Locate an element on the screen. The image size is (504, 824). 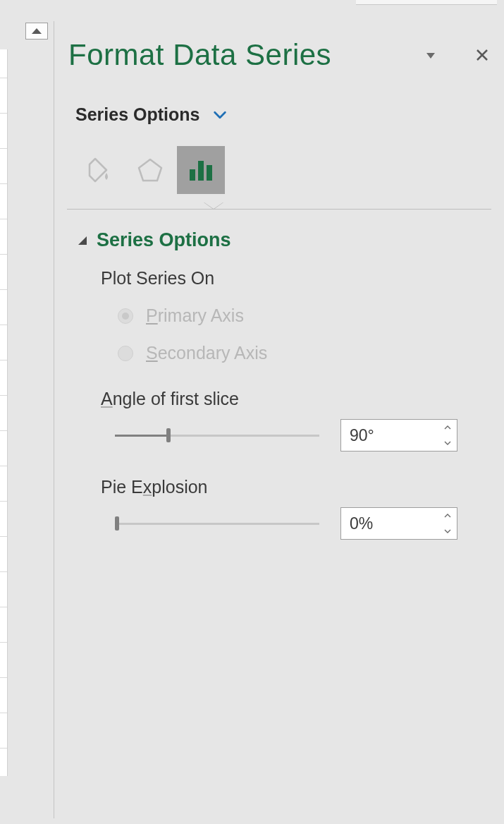
explosion-value: 0% is located at coordinates (390, 523).